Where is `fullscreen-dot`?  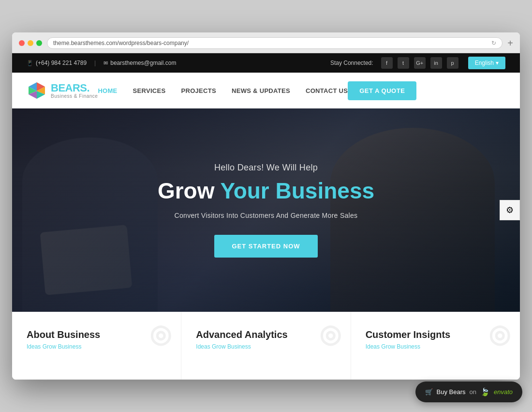 fullscreen-dot is located at coordinates (39, 43).